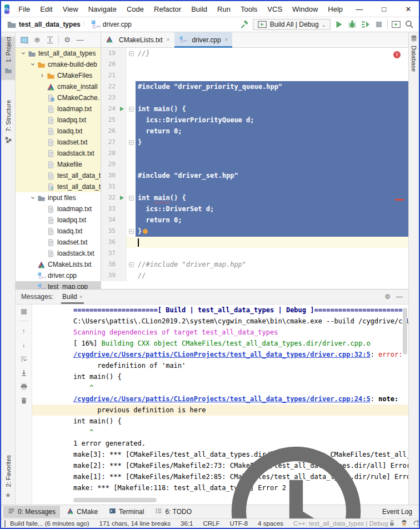 The height and width of the screenshot is (529, 420). Describe the element at coordinates (254, 64) in the screenshot. I see `code-line-20: 20` at that location.